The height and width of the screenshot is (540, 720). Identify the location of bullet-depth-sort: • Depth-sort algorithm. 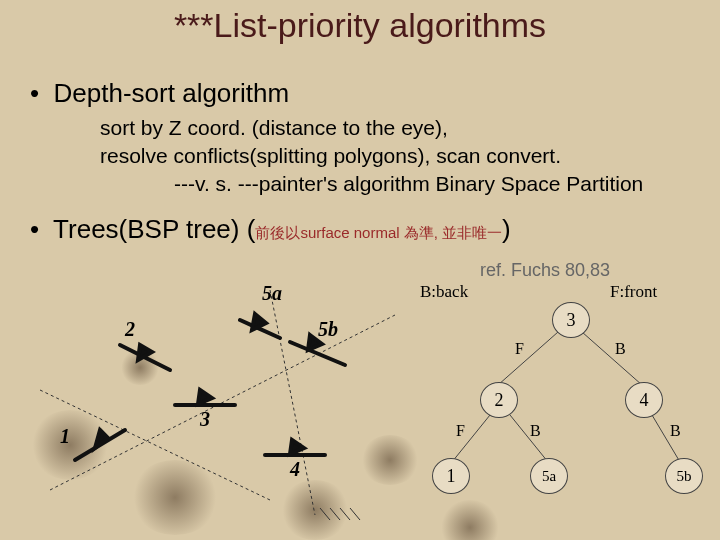
(160, 94).